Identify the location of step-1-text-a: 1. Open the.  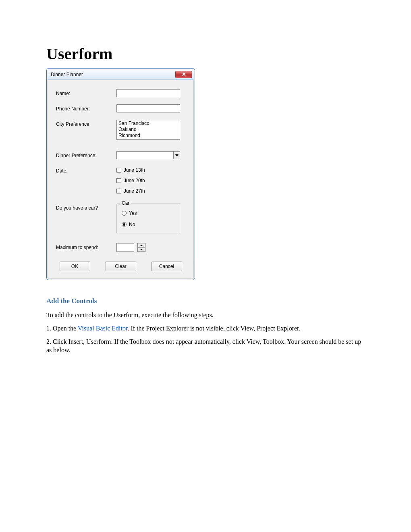
(62, 328).